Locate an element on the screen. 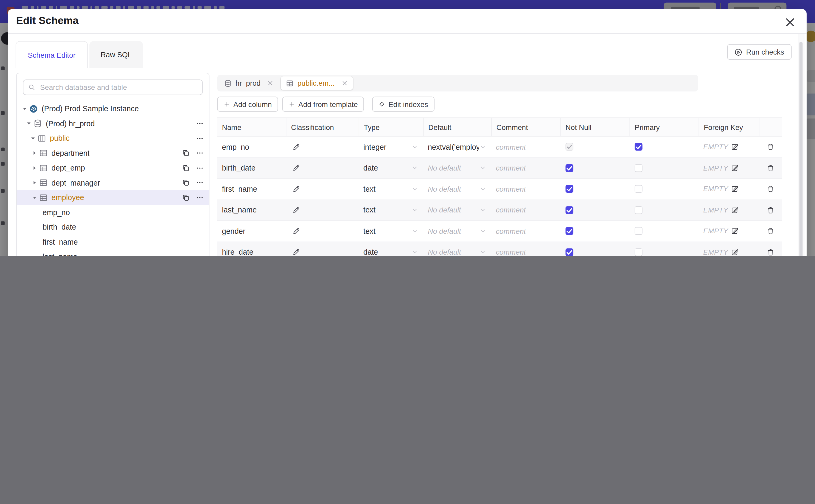  default-placeholder: No default is located at coordinates (454, 210).